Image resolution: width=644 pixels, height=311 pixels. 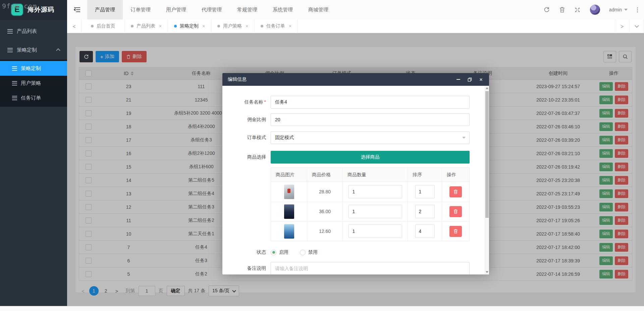 I want to click on brand-logo: E 海外源码, so click(x=34, y=10).